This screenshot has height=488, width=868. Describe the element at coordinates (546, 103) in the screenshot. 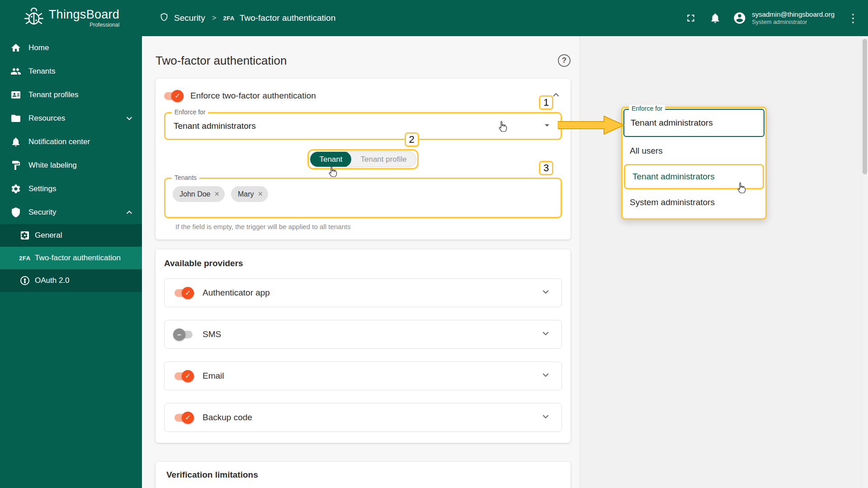

I see `step-badge-1: 1` at that location.